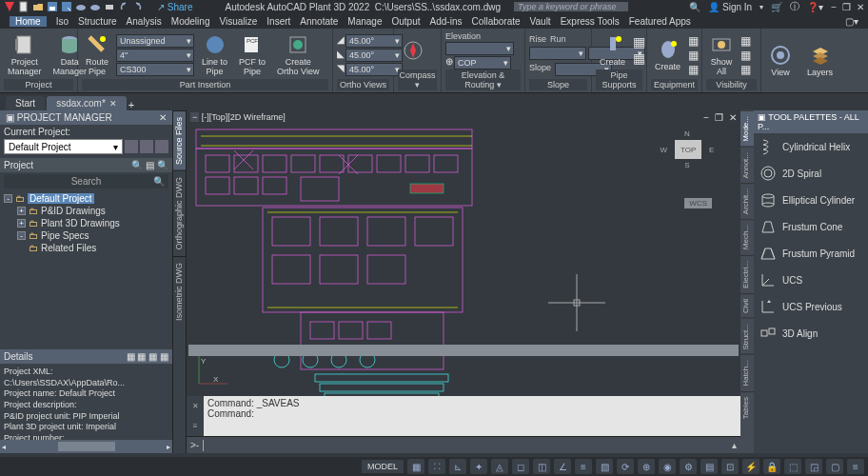 Image resolution: width=868 pixels, height=476 pixels. I want to click on status-ws: ⚙, so click(688, 466).